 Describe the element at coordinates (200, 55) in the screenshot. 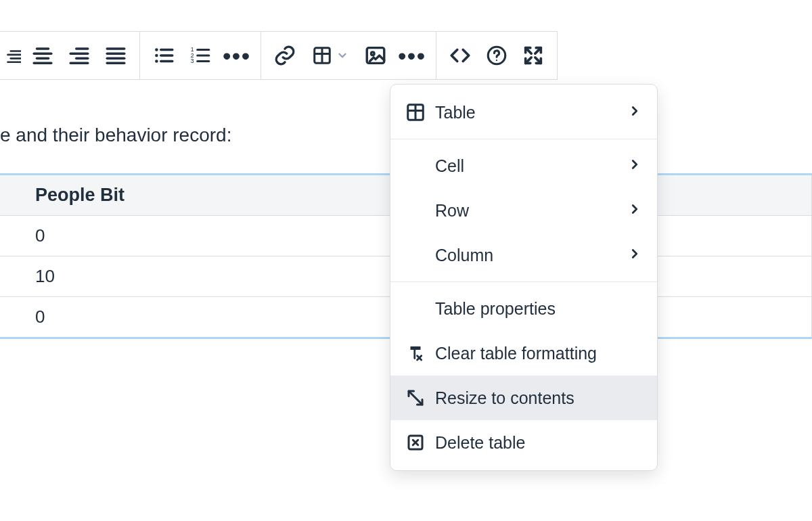

I see `numbered-list-icon: 1 2 3` at that location.